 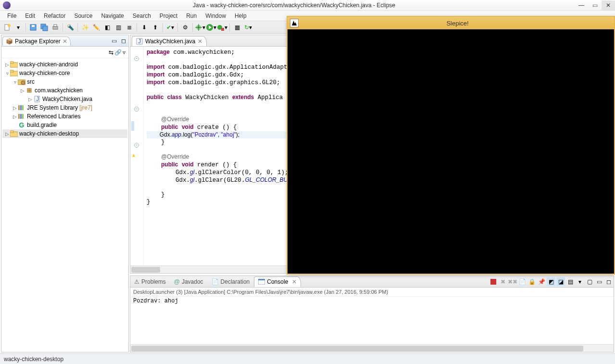 What do you see at coordinates (65, 90) in the screenshot?
I see `tree-item-com-wackychicken: ▷com.wackychicken` at bounding box center [65, 90].